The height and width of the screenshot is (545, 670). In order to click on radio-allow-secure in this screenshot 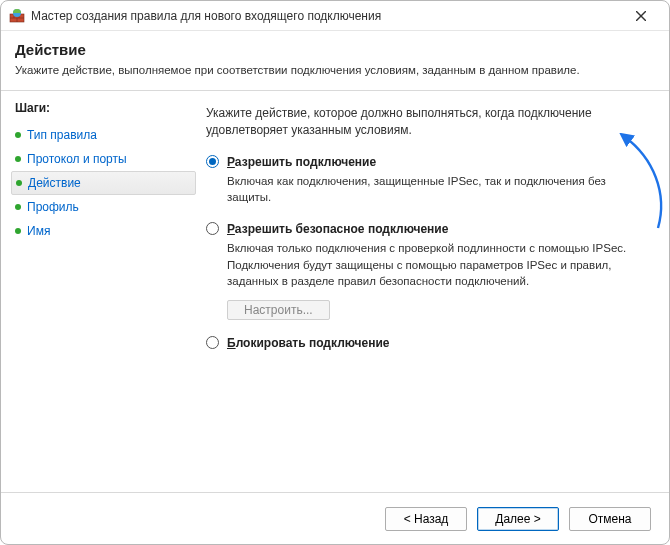, I will do `click(212, 228)`.